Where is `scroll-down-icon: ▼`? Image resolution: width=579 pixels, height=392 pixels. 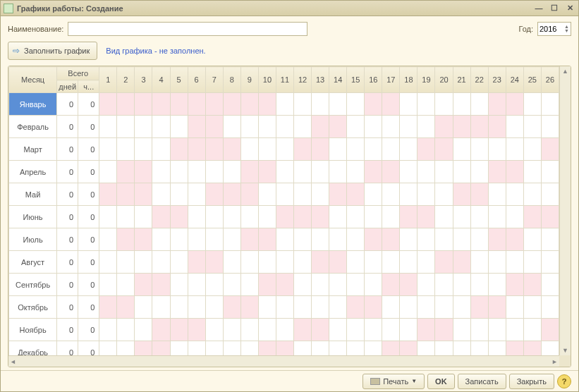
scroll-down-icon: ▼ is located at coordinates (566, 350).